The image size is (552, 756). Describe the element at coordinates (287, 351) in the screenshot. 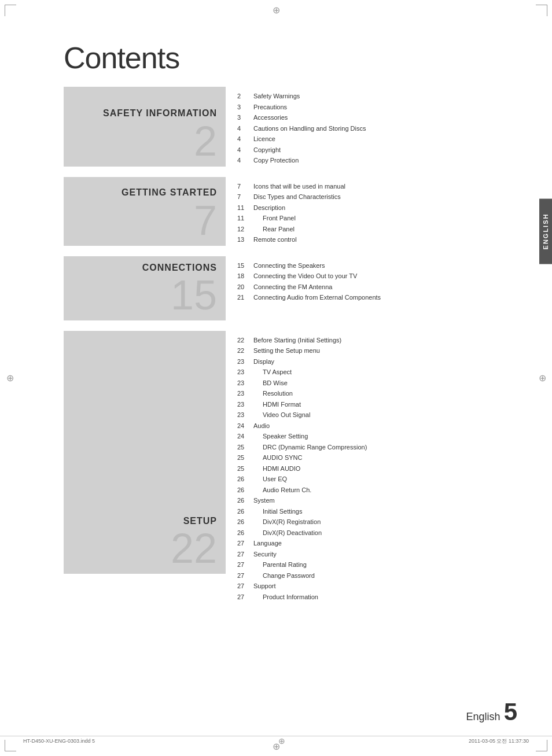

I see `item-text: Setting the Setup menu` at that location.